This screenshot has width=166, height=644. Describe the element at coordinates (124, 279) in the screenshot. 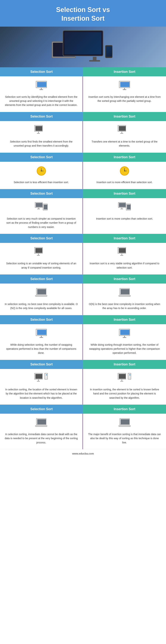

I see `section-6-insertion-header: Insertion Sort` at that location.